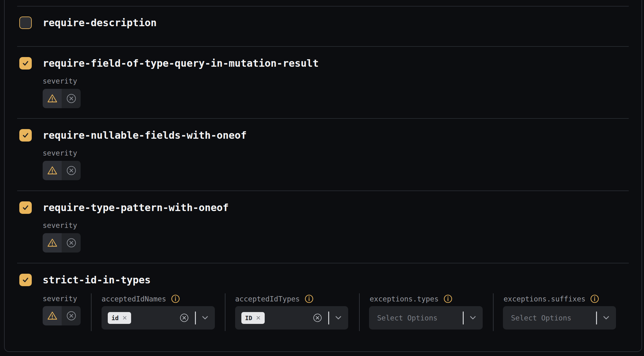 The image size is (644, 356). Describe the element at coordinates (181, 63) in the screenshot. I see `rule-name: require-field-of-type-query-in-mutation-…` at that location.